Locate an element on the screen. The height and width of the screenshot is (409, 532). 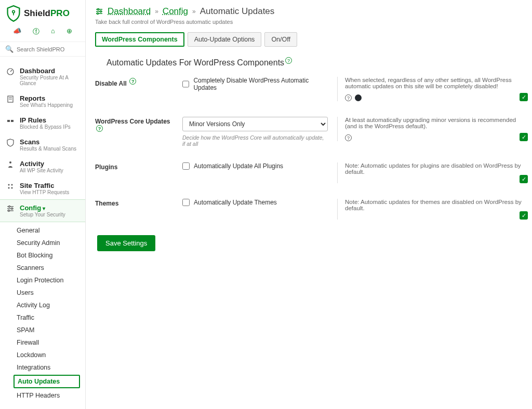
home-icon: ⌂ is located at coordinates (53, 32).